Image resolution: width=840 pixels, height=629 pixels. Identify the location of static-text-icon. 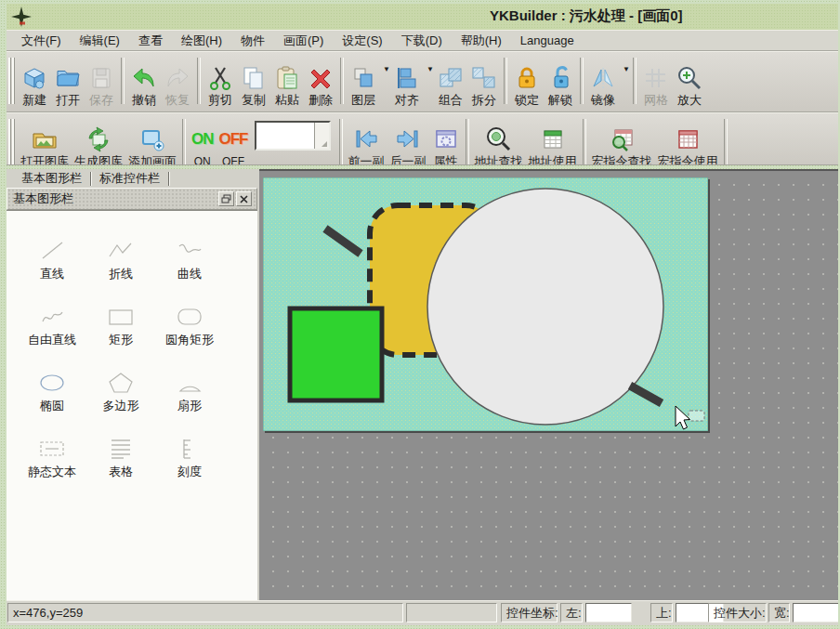
(52, 447).